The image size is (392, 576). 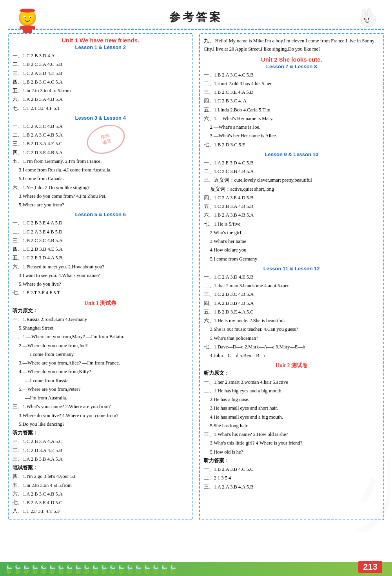 I want to click on answer-line: 3.—What's her Her name is Alice., so click(x=292, y=136).